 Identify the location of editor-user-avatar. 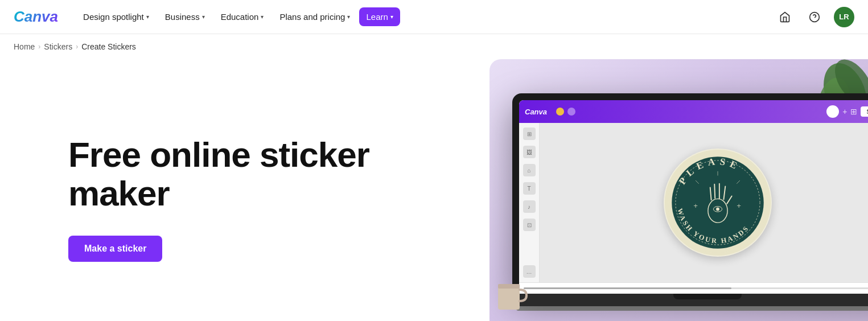
(833, 112).